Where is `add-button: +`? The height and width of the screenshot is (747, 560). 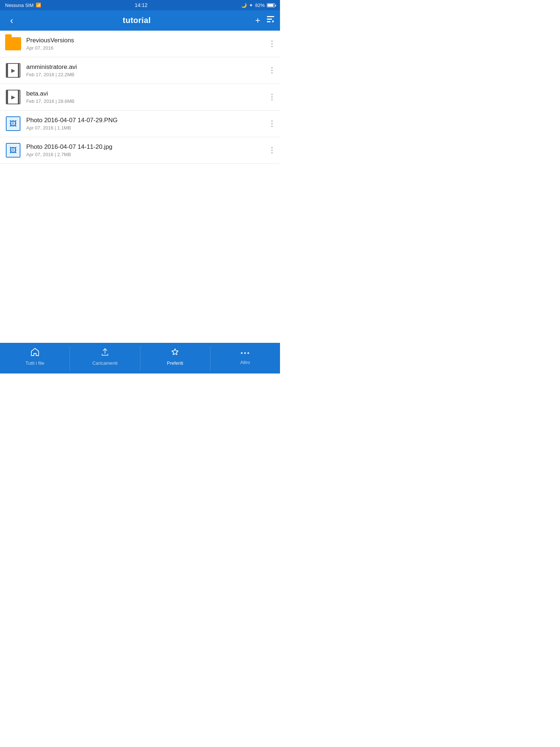
add-button: + is located at coordinates (258, 20).